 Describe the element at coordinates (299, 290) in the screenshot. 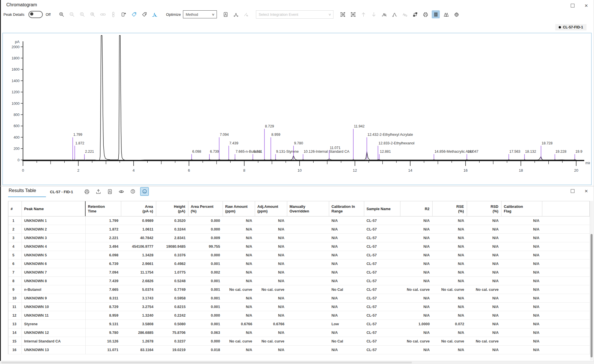

I see `table-row: 9n-Butanol7.6655.03740.77490.001No cal. …` at that location.